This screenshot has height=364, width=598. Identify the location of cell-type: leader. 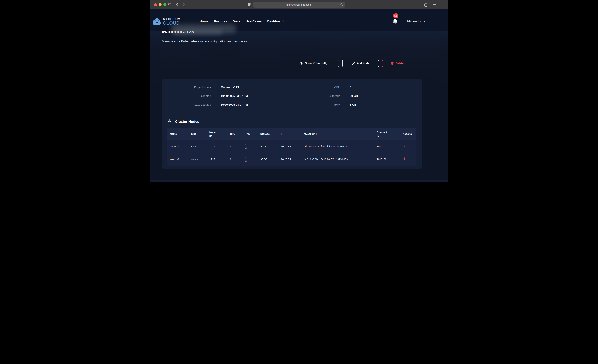
(197, 146).